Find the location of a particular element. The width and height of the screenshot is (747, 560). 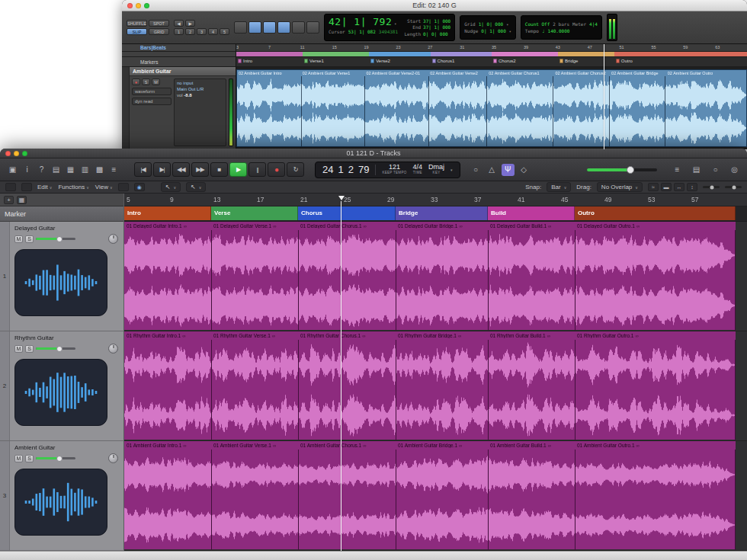

pt-marker-chorus1: Chorus1 is located at coordinates (444, 61).